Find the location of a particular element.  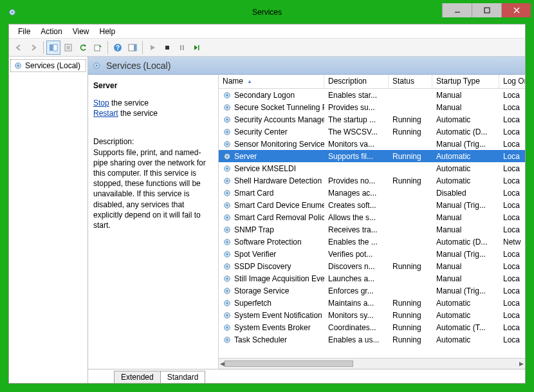

menu-help: Help is located at coordinates (108, 32).